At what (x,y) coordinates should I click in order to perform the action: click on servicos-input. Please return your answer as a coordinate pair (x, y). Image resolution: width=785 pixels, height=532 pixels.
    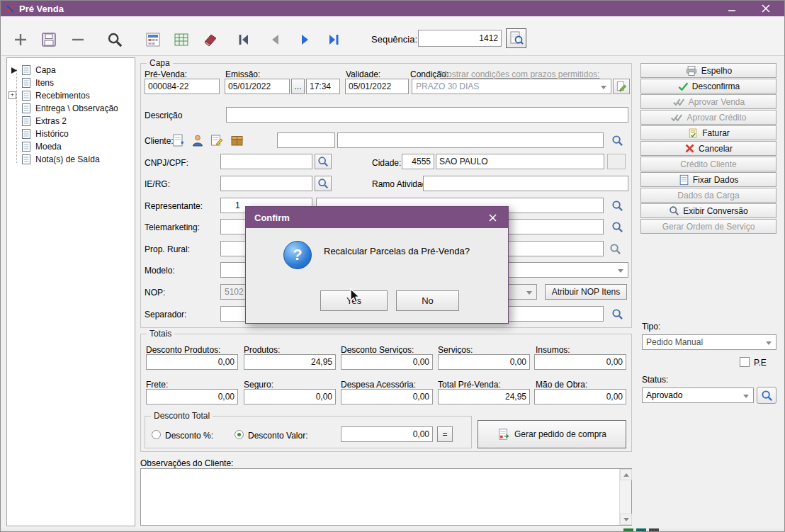
    Looking at the image, I should click on (484, 362).